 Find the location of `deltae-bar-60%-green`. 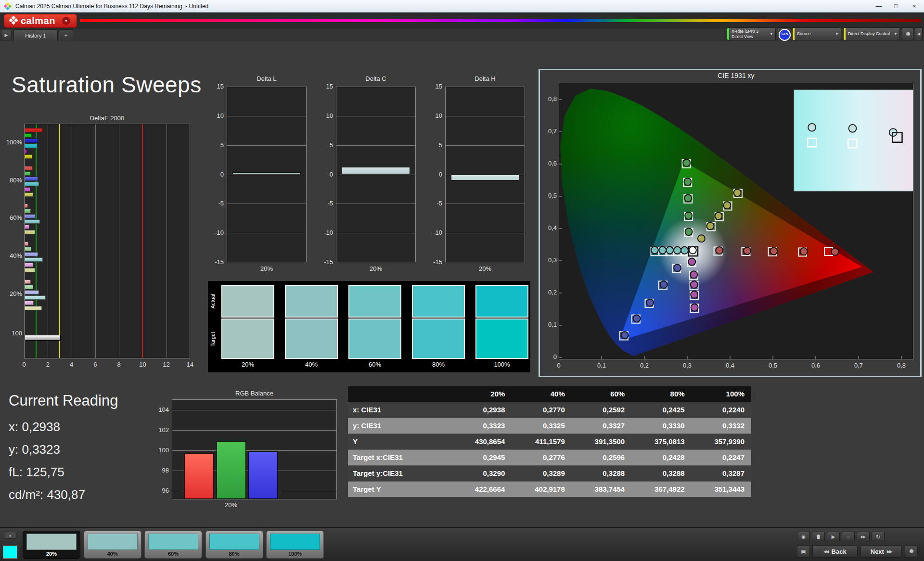

deltae-bar-60%-green is located at coordinates (28, 211).